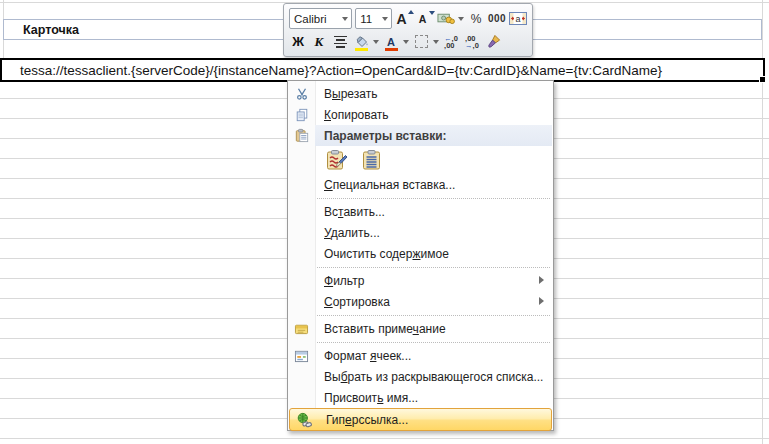 The width and height of the screenshot is (769, 444). I want to click on font-size-value: 11, so click(366, 19).